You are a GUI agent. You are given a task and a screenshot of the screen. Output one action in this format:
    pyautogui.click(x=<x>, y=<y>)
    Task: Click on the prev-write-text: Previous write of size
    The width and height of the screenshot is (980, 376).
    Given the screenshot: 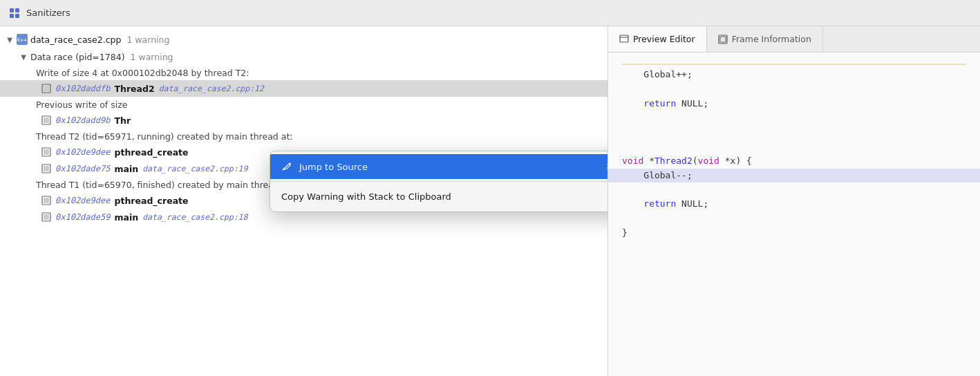 What is the action you would take?
    pyautogui.click(x=82, y=105)
    